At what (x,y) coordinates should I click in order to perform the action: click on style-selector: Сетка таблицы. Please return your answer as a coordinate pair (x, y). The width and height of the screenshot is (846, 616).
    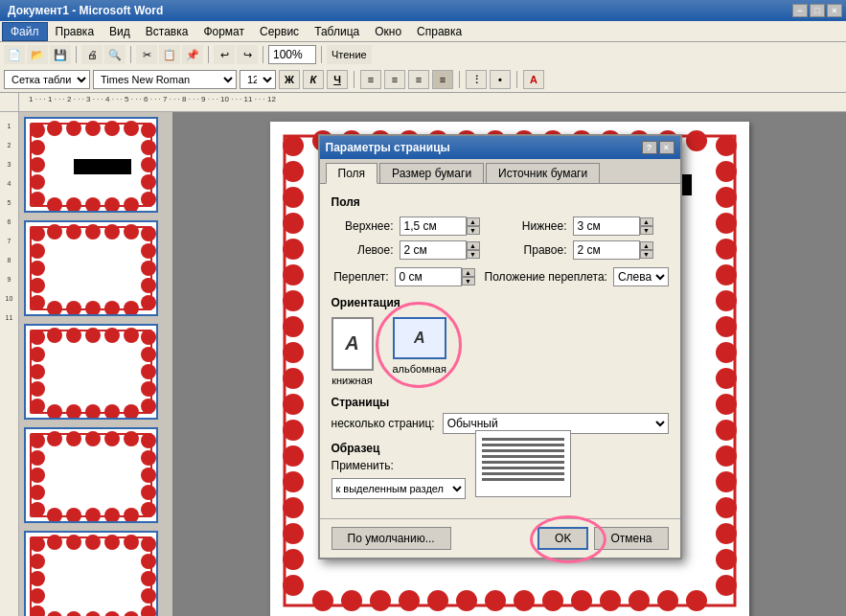
    Looking at the image, I should click on (47, 80).